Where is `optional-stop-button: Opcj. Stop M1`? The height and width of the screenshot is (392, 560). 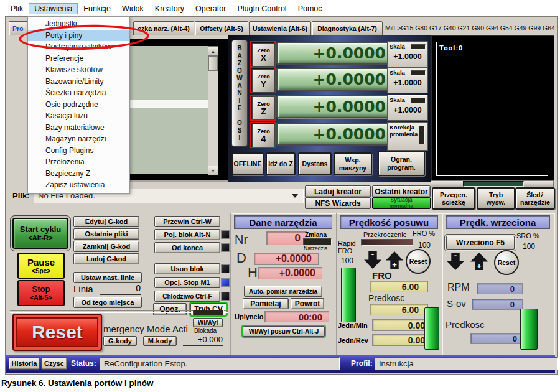 optional-stop-button: Opcj. Stop M1 is located at coordinates (187, 282).